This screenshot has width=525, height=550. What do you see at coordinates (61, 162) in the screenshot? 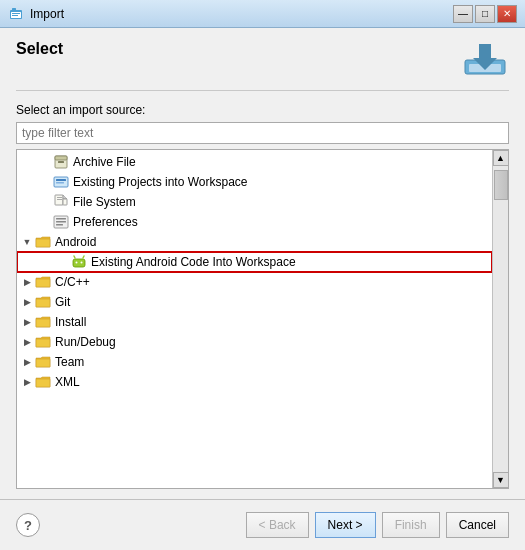
I see `item-icon-archive` at bounding box center [61, 162].